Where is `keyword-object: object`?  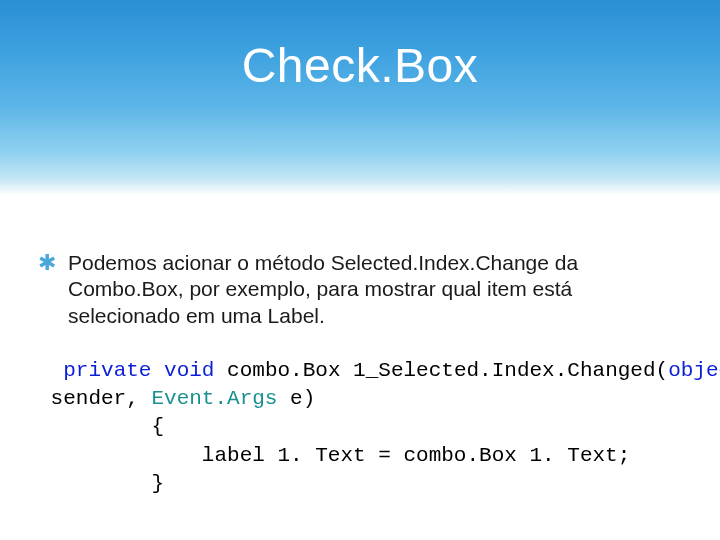
keyword-object: object is located at coordinates (694, 370).